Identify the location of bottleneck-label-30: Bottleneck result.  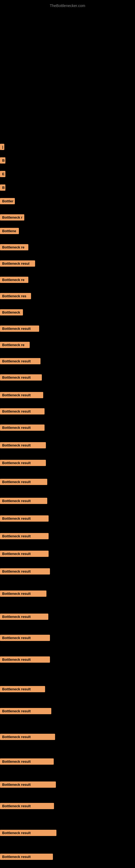
(25, 638).